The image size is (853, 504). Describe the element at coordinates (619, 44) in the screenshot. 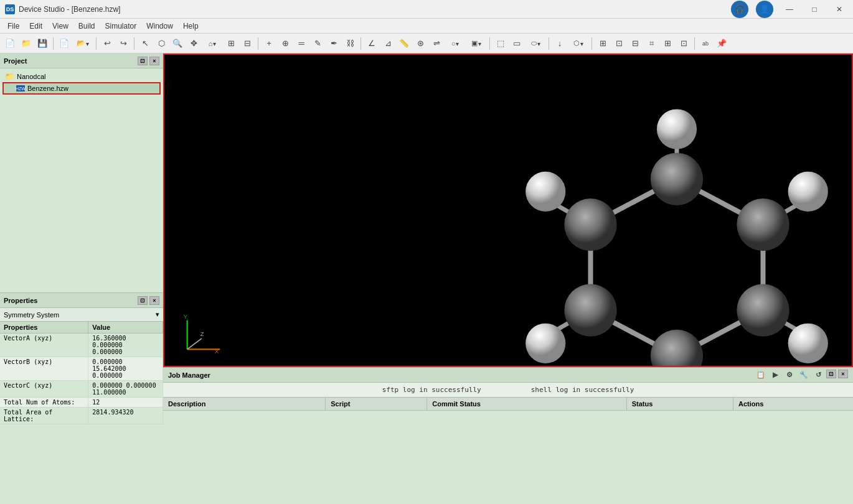

I see `lat2-button: ⊡` at that location.